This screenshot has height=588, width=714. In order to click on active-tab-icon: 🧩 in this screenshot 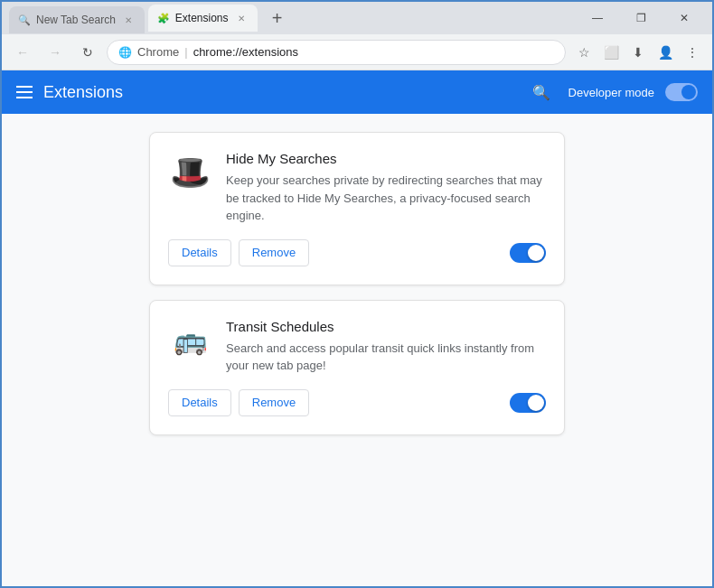, I will do `click(164, 18)`.